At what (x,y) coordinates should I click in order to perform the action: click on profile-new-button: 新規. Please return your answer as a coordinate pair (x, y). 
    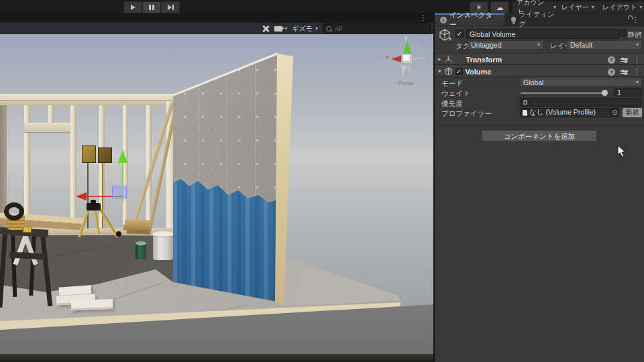
    Looking at the image, I should click on (632, 113).